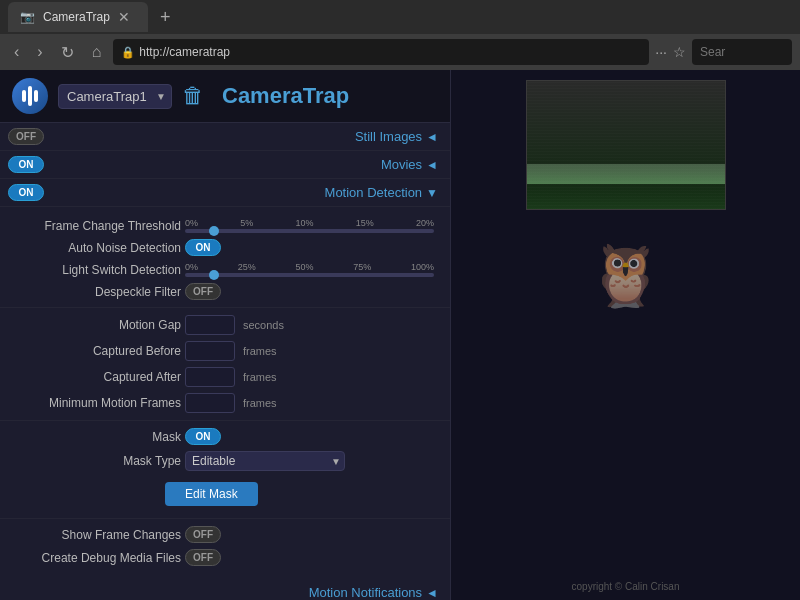 This screenshot has height=600, width=800. What do you see at coordinates (626, 174) in the screenshot?
I see `preview-foliage` at bounding box center [626, 174].